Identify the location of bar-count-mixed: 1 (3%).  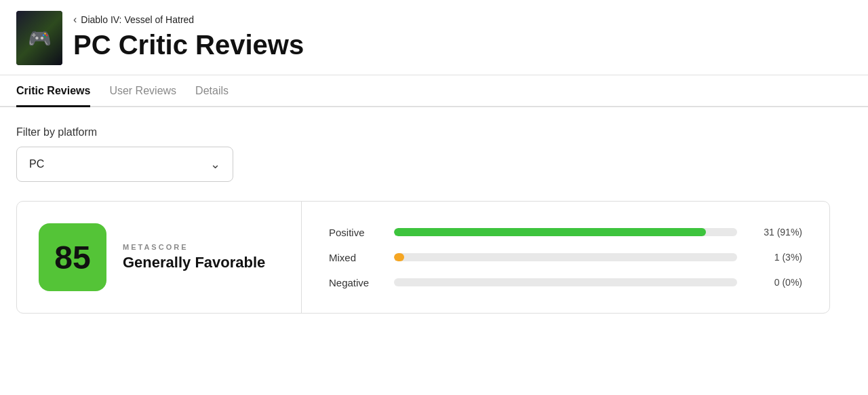
(775, 257).